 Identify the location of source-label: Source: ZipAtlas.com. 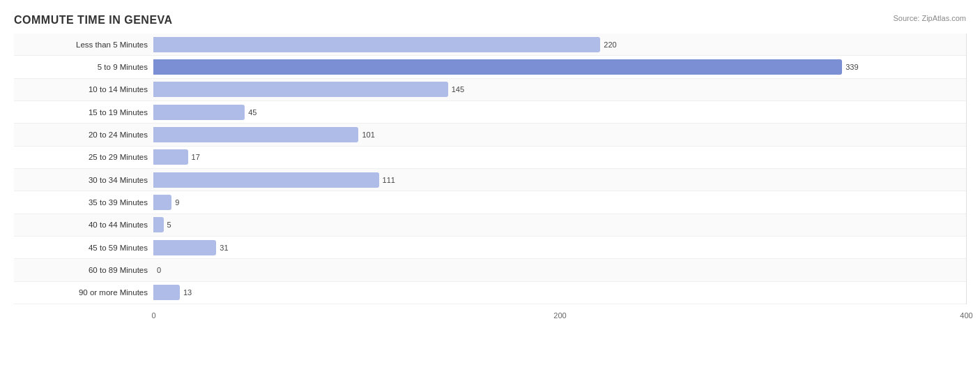
(930, 18).